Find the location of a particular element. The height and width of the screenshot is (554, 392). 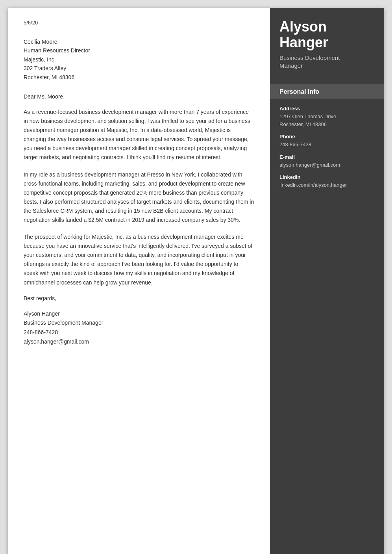

phone-value: 248-866-7428 is located at coordinates (327, 145).